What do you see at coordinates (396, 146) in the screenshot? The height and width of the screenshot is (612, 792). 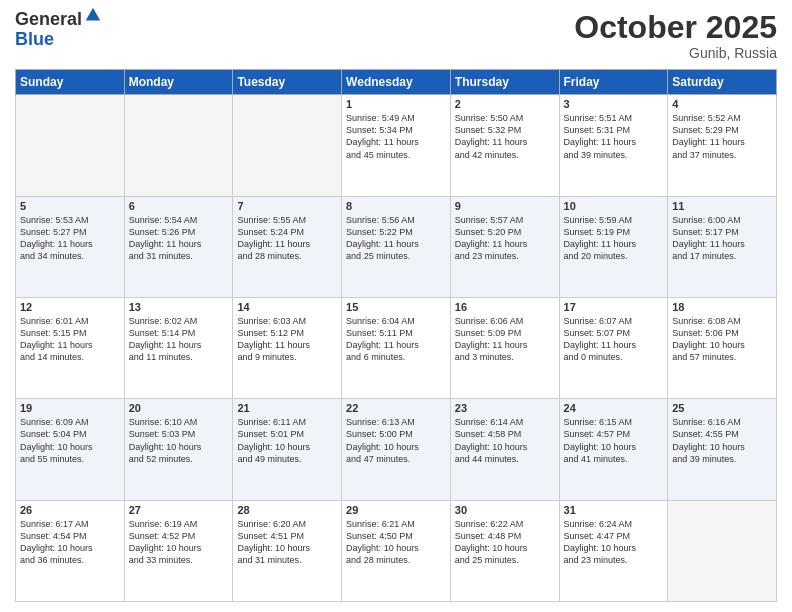 I see `calendar-cell: 1Sunrise: 5:49 AM Sunset: 5:34 PM Daylig…` at bounding box center [396, 146].